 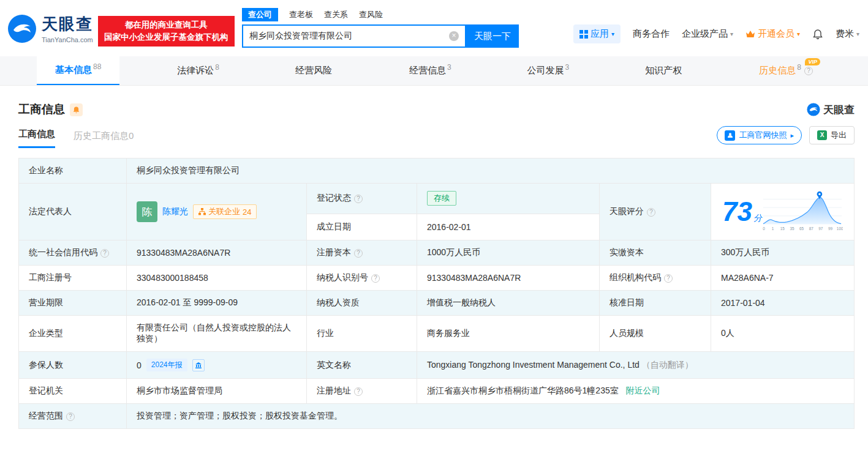 What do you see at coordinates (831, 110) in the screenshot?
I see `watermark-logo: 天眼查` at bounding box center [831, 110].